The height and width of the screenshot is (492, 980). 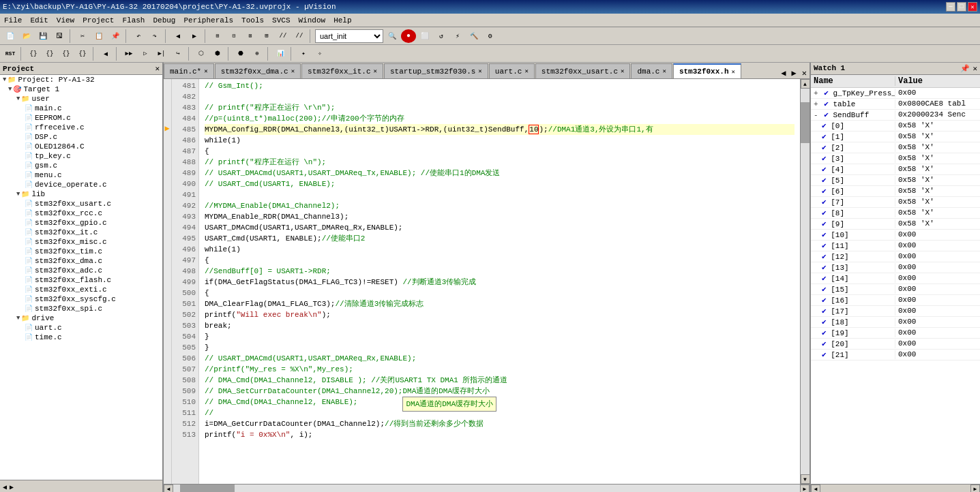 I want to click on copy-btn: 📋, so click(x=99, y=36).